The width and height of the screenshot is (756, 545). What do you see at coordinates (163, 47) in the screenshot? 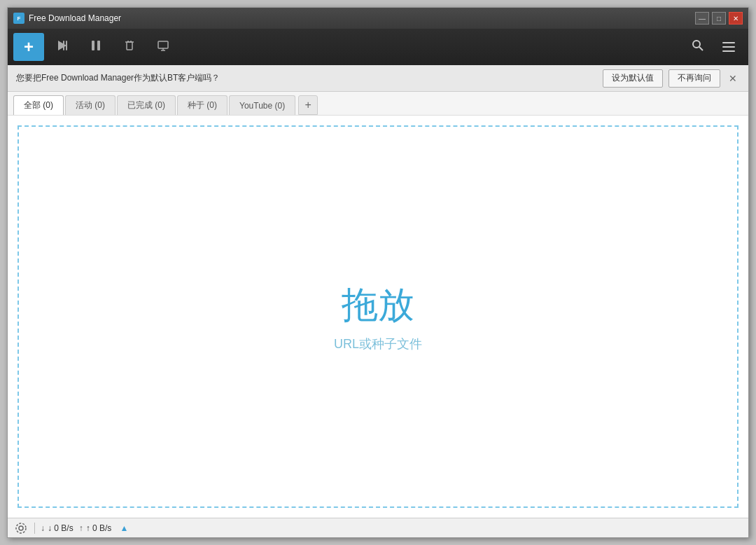
I see `monitor-button` at bounding box center [163, 47].